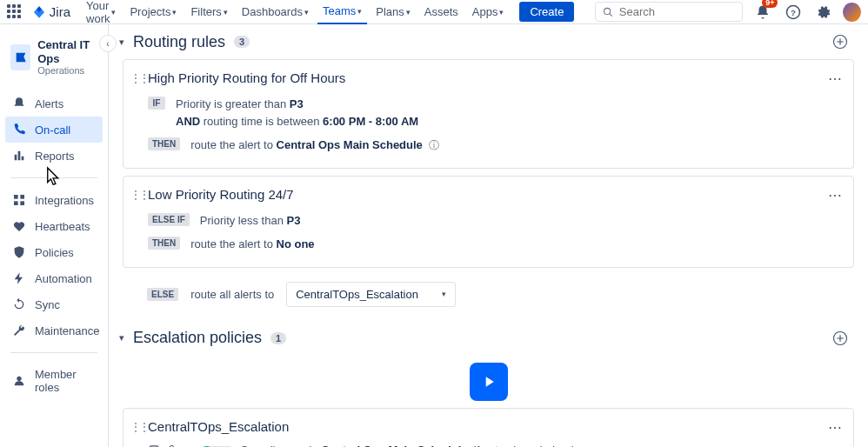 Image resolution: width=868 pixels, height=447 pixels. What do you see at coordinates (209, 12) in the screenshot?
I see `nav-filters: Filters▾` at bounding box center [209, 12].